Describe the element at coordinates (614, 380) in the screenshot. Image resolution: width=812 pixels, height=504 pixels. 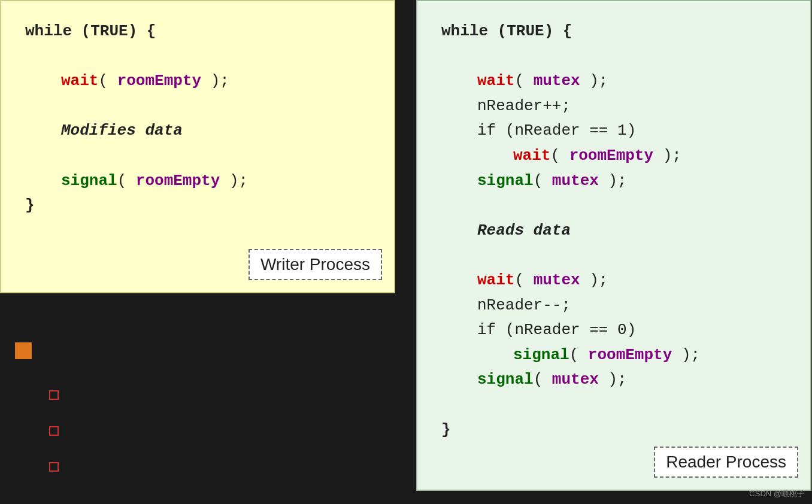
I see `reader-signal-mutex-2: signal( mutex );` at that location.